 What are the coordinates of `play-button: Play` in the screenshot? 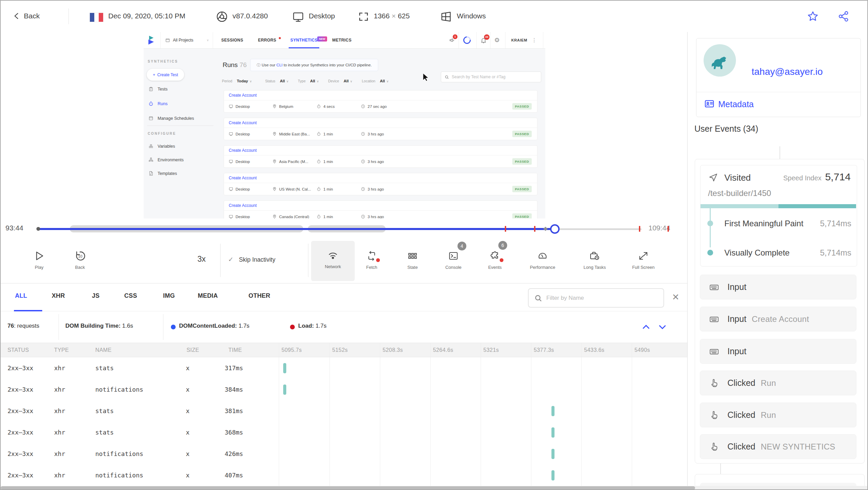 It's located at (39, 261).